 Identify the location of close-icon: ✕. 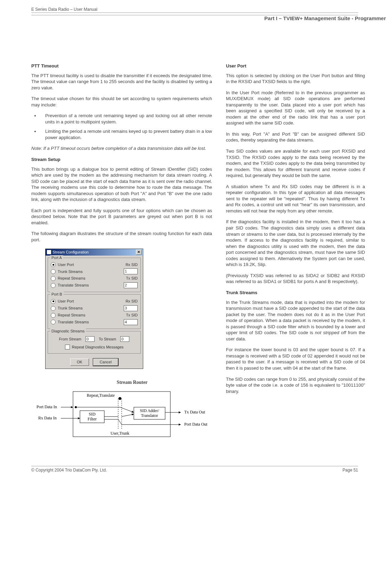
(139, 252).